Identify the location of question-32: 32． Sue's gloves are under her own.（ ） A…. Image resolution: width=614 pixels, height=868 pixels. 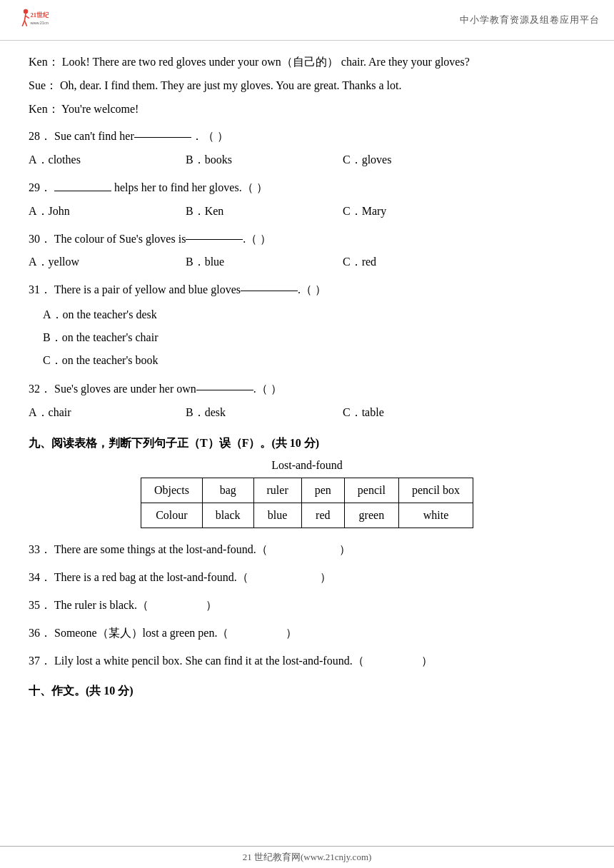
(307, 401).